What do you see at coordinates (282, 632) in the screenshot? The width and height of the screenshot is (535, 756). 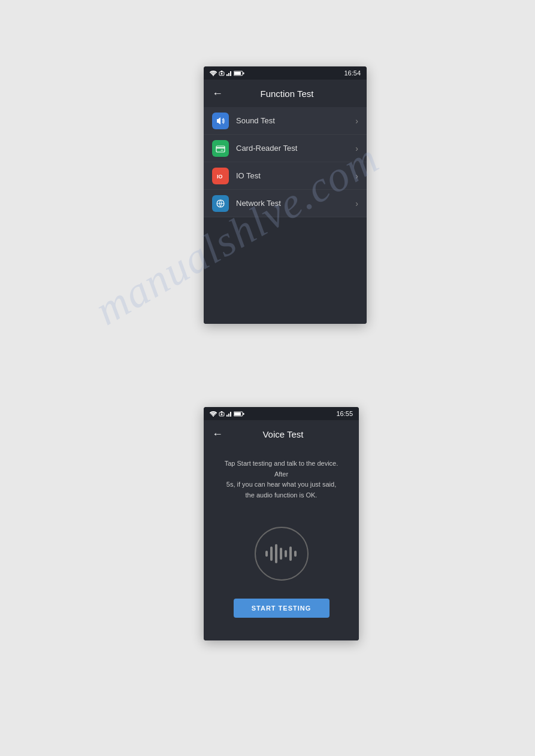 I see `screen2-bottom-padding` at bounding box center [282, 632].